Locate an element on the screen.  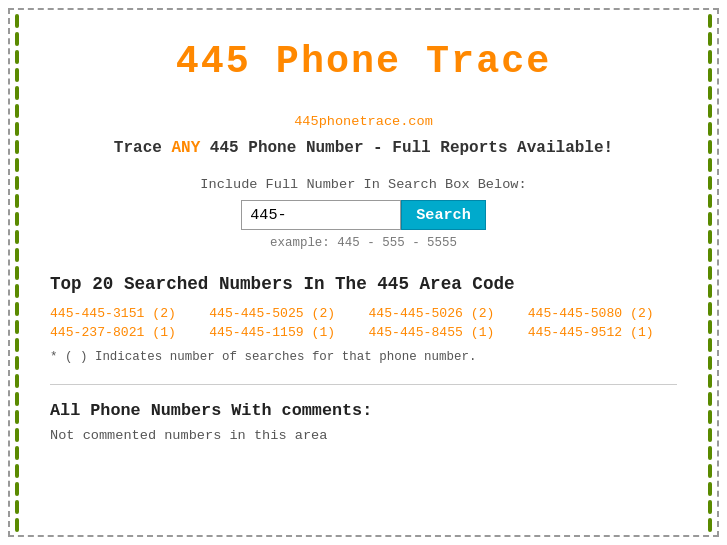
phone-number-link: 445-445-5080 (2) is located at coordinates (602, 314).